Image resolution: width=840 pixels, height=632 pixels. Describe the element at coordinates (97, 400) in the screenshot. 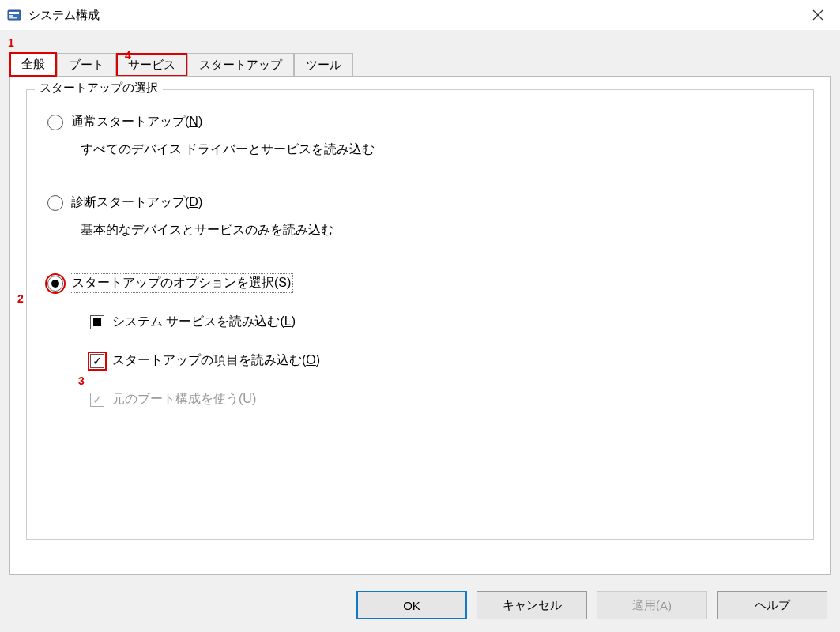

I see `checkbox-origboot` at that location.